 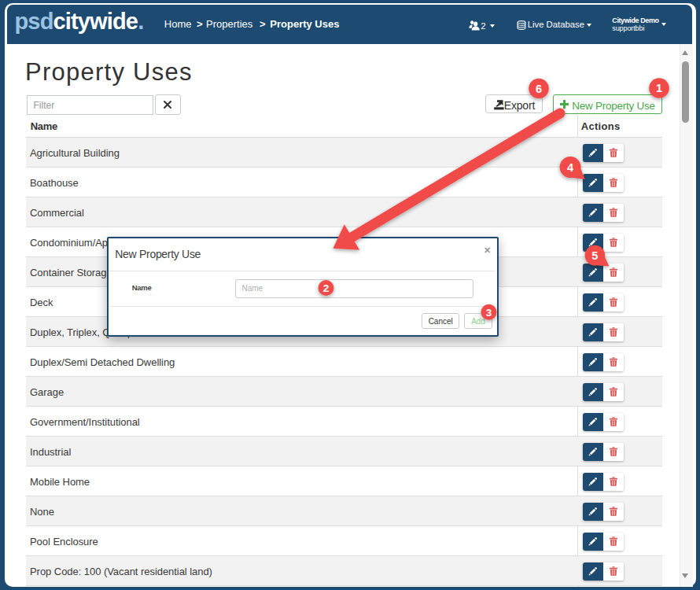 What do you see at coordinates (489, 313) in the screenshot?
I see `svg-text: 3` at bounding box center [489, 313].